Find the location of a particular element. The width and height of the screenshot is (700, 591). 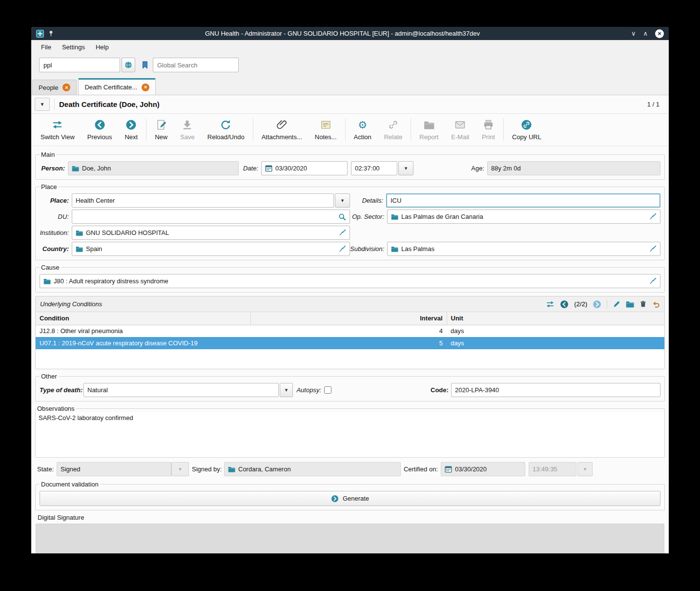

signed-by-field: Cordara, Cameron is located at coordinates (312, 469).